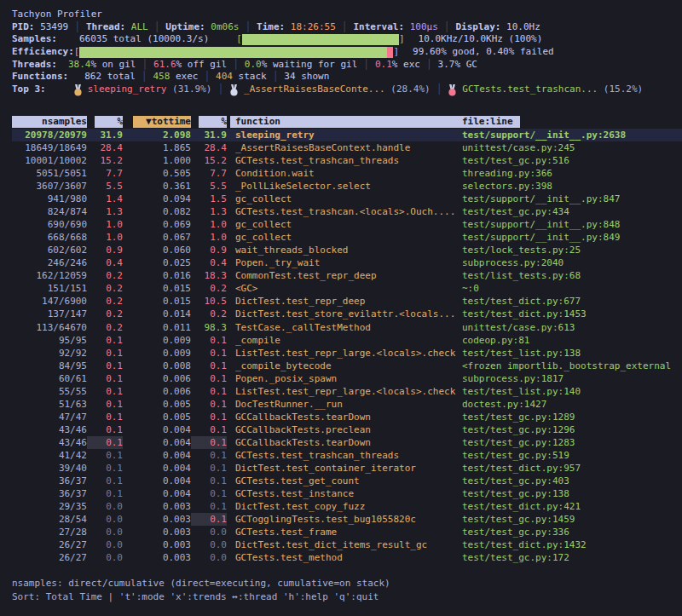  What do you see at coordinates (157, 417) in the screenshot?
I see `tottime-cell: 0.005` at bounding box center [157, 417].